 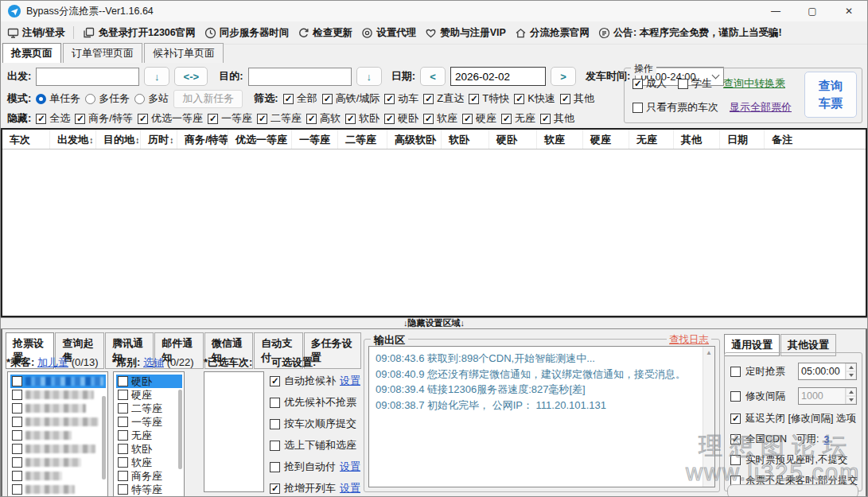 I want to click on timed-grab-row: 定时抢票 05:00:00, so click(x=794, y=371).